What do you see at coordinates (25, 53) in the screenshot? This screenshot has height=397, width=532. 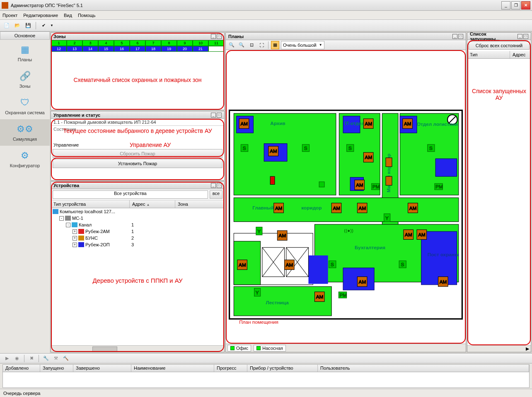 I see `sidebar-item-plans: ▦ Планы` at bounding box center [25, 53].